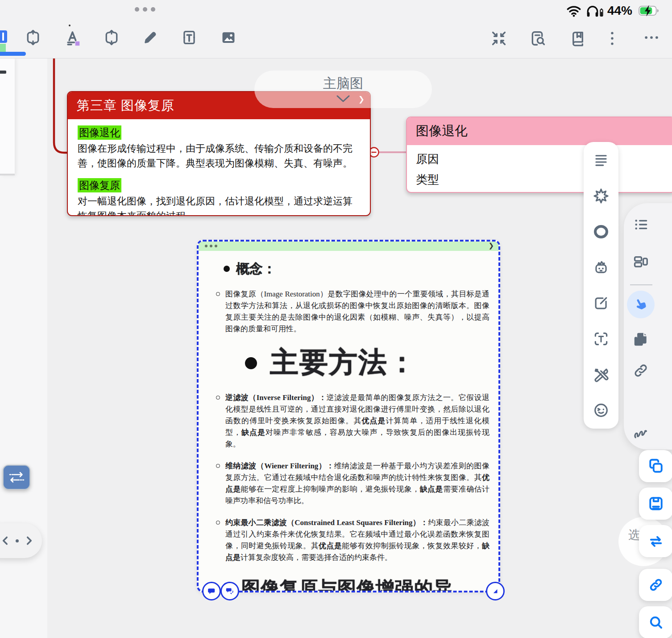 Image resolution: width=672 pixels, height=638 pixels. Describe the element at coordinates (641, 371) in the screenshot. I see `link-button` at that location.